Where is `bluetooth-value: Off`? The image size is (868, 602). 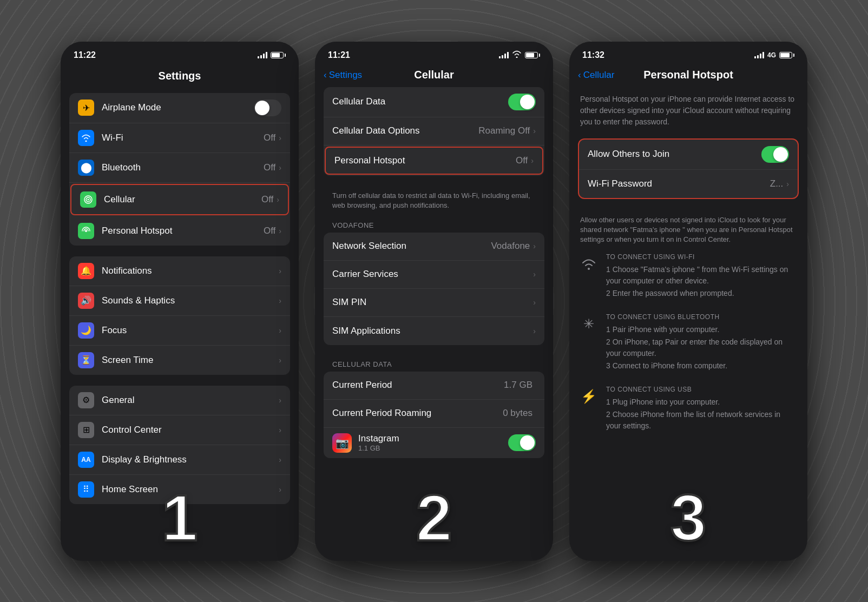 bluetooth-value: Off is located at coordinates (269, 168).